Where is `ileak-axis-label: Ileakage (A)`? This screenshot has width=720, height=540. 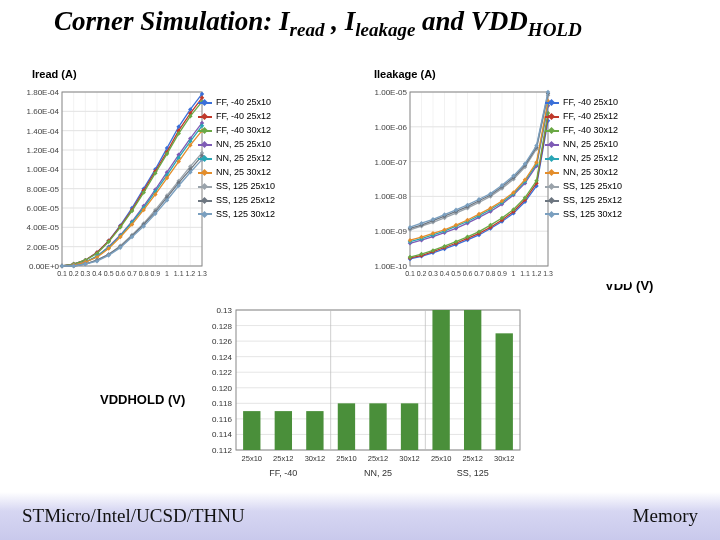 ileak-axis-label: Ileakage (A) is located at coordinates (405, 74).